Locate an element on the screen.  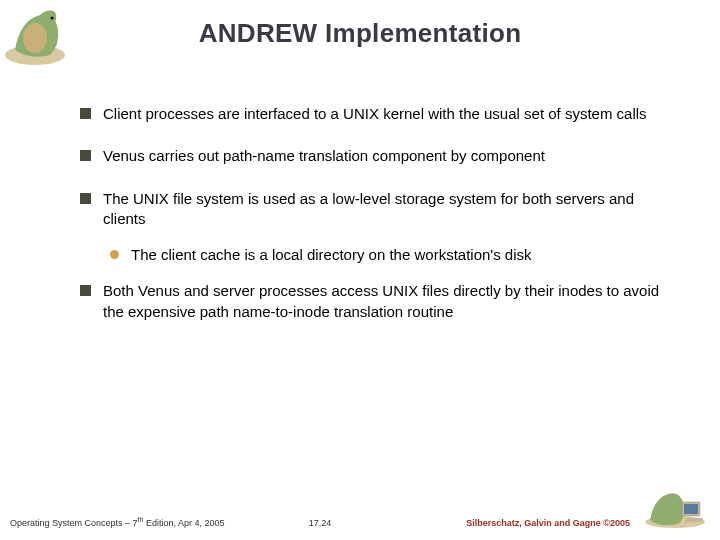
footer-left-prefix: Operating System Concepts – 7 is located at coordinates (74, 523).